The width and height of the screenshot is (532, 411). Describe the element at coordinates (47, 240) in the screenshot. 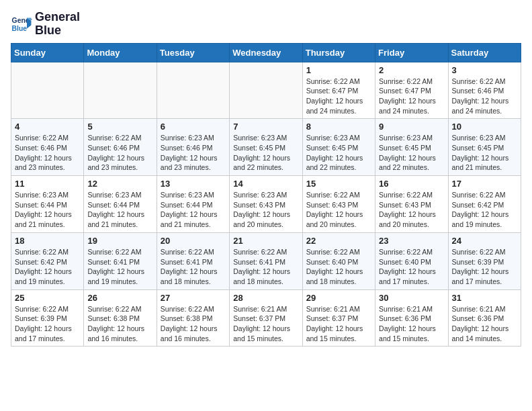

I see `day-number: 18` at that location.